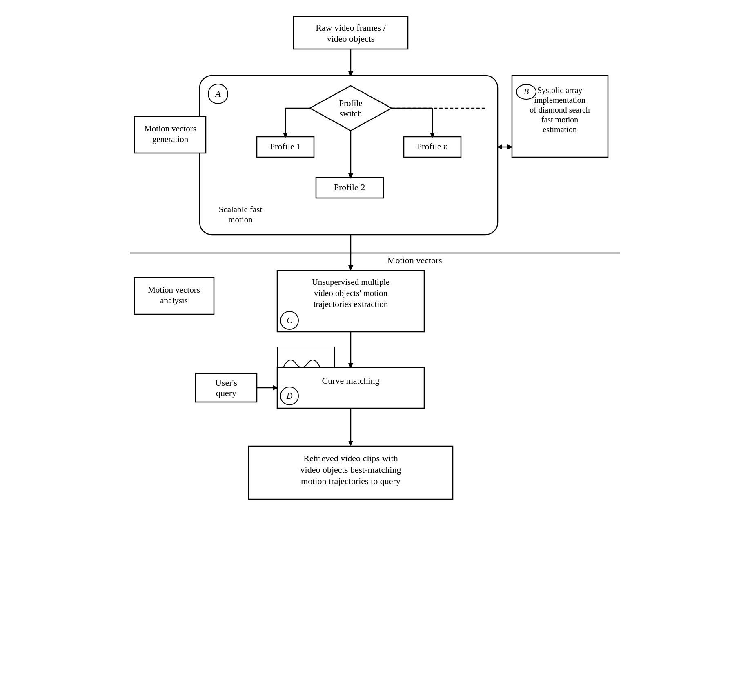 The width and height of the screenshot is (750, 700). I want to click on svg-text: video objects best-matching, so click(350, 469).